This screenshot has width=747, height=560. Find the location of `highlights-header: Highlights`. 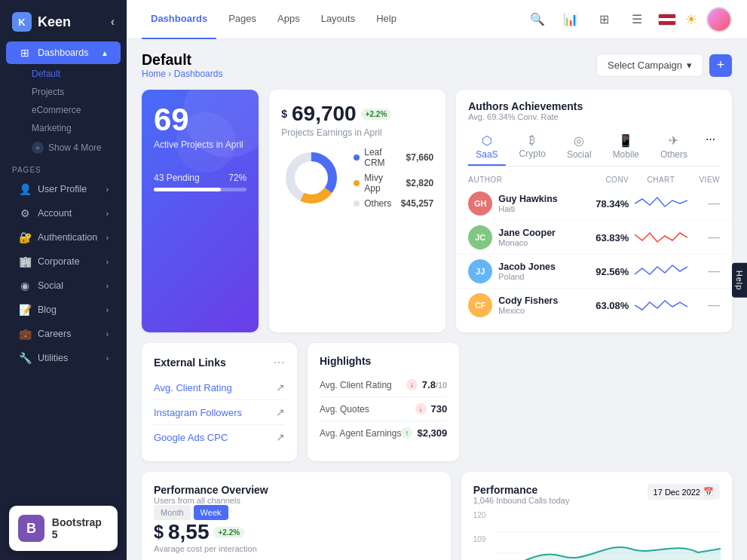

highlights-header: Highlights is located at coordinates (383, 361).